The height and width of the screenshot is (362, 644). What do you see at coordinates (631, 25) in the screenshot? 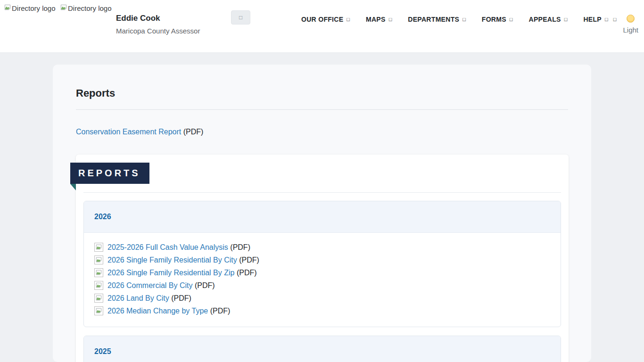
I see `theme-toggle: Light` at bounding box center [631, 25].